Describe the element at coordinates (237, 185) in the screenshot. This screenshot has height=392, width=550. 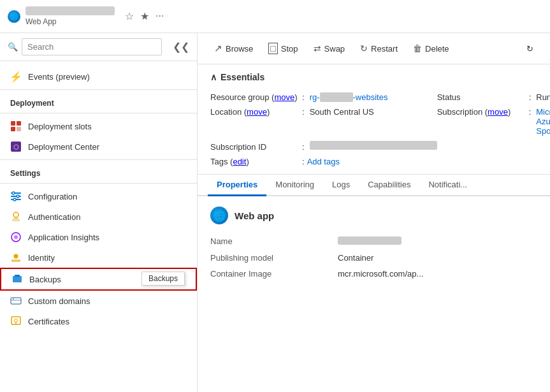
I see `tab-properties: Properties` at that location.